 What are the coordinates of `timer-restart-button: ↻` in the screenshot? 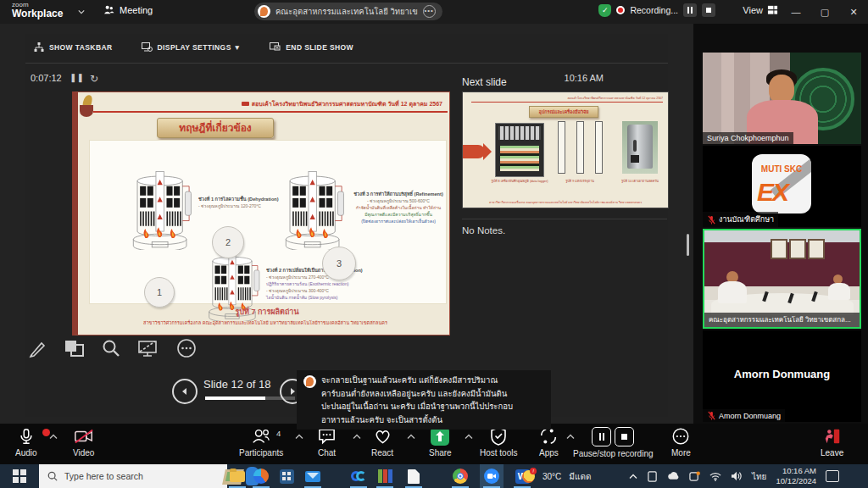 It's located at (94, 79).